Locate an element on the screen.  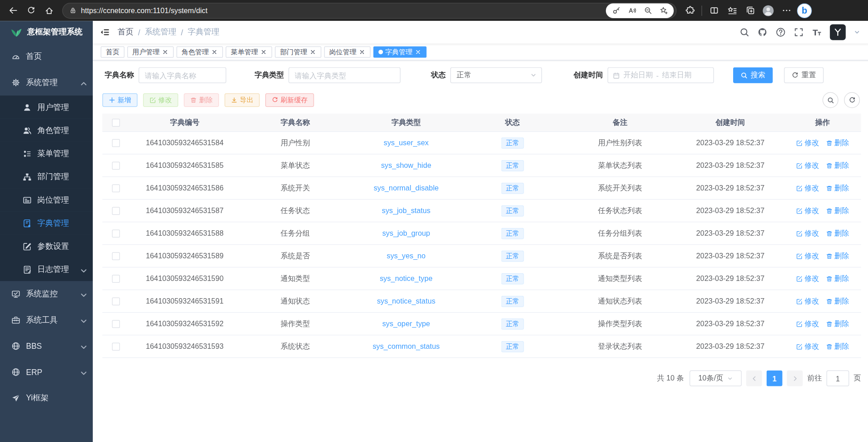
dict-type-link: sys_oper_type is located at coordinates (406, 324).